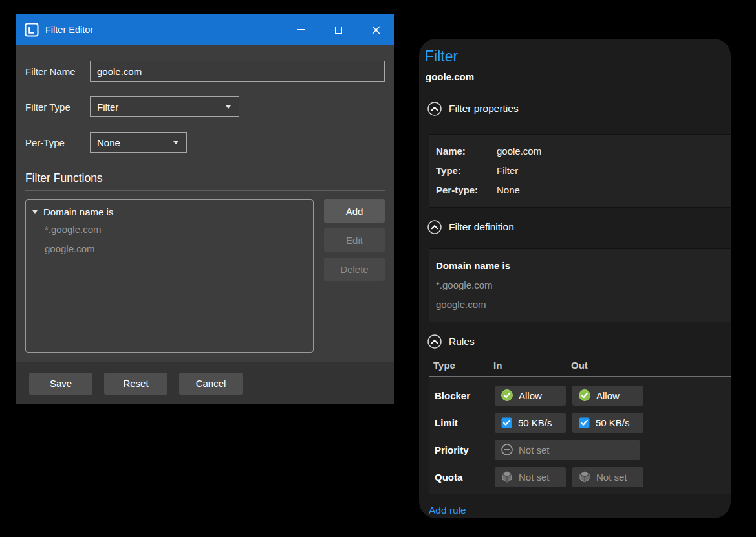  Describe the element at coordinates (608, 396) in the screenshot. I see `blocker-out-button: Allow` at that location.